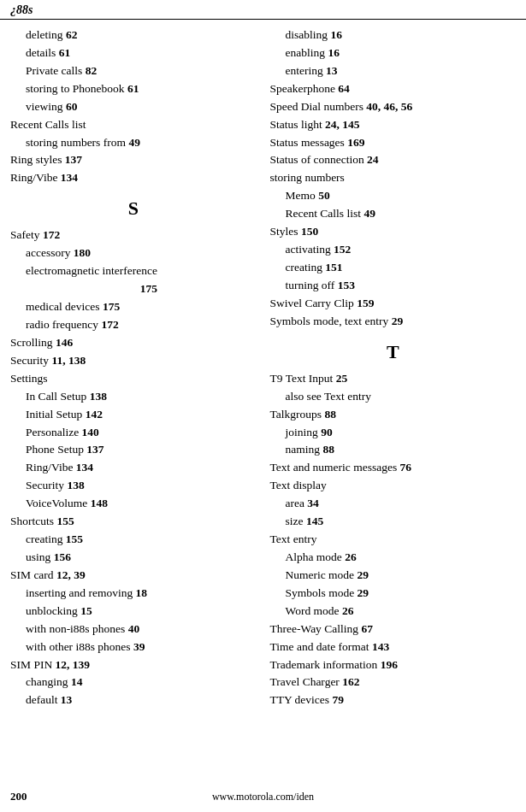 Image resolution: width=526 pixels, height=812 pixels. What do you see at coordinates (141, 53) in the screenshot?
I see `index-entry: details 61` at bounding box center [141, 53].